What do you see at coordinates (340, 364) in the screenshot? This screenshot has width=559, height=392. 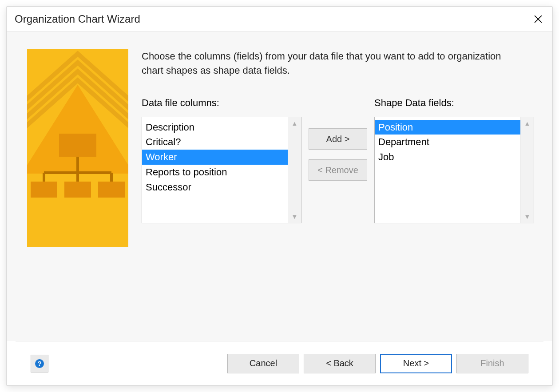 I see `back-button: < Back` at bounding box center [340, 364].